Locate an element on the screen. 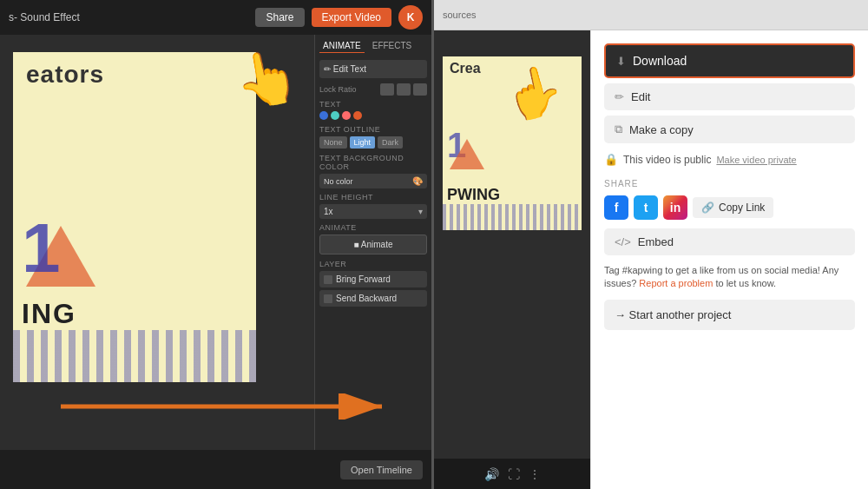  edit-icon: ✏ is located at coordinates (620, 97).